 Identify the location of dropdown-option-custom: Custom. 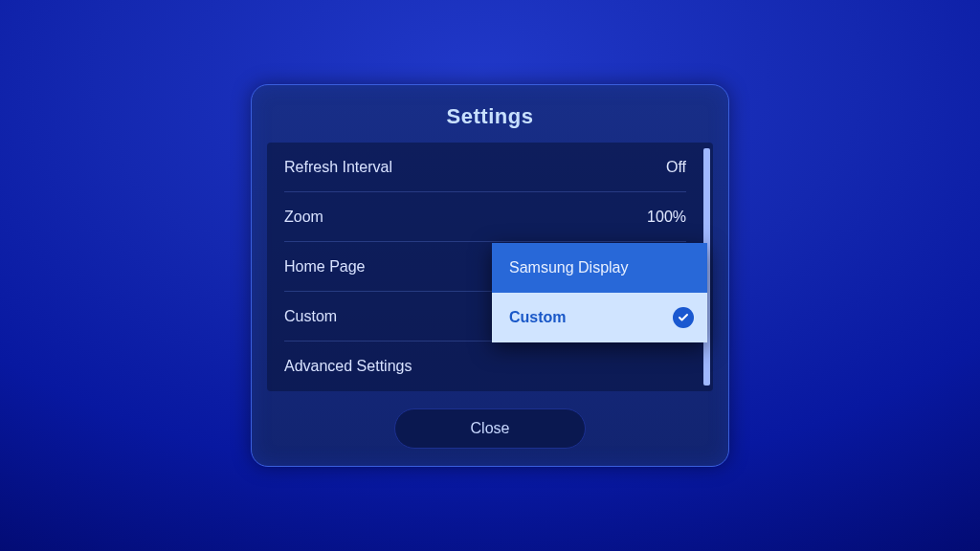
(599, 318).